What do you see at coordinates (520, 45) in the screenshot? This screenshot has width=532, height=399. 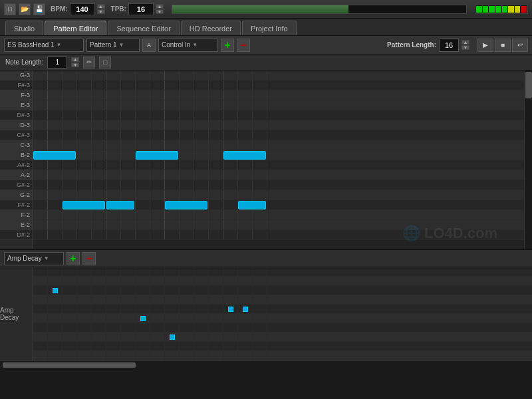 I see `loop-button: ↩` at bounding box center [520, 45].